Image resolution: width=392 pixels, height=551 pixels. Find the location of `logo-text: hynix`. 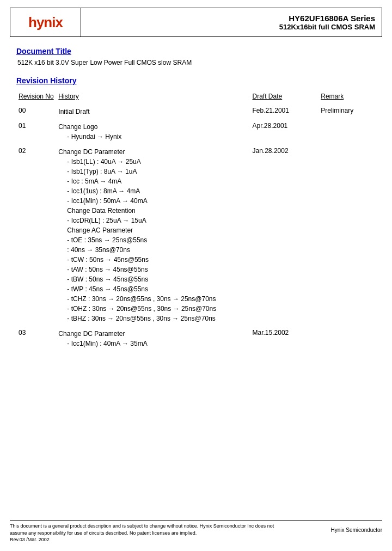

logo-text: hynix is located at coordinates (46, 23).